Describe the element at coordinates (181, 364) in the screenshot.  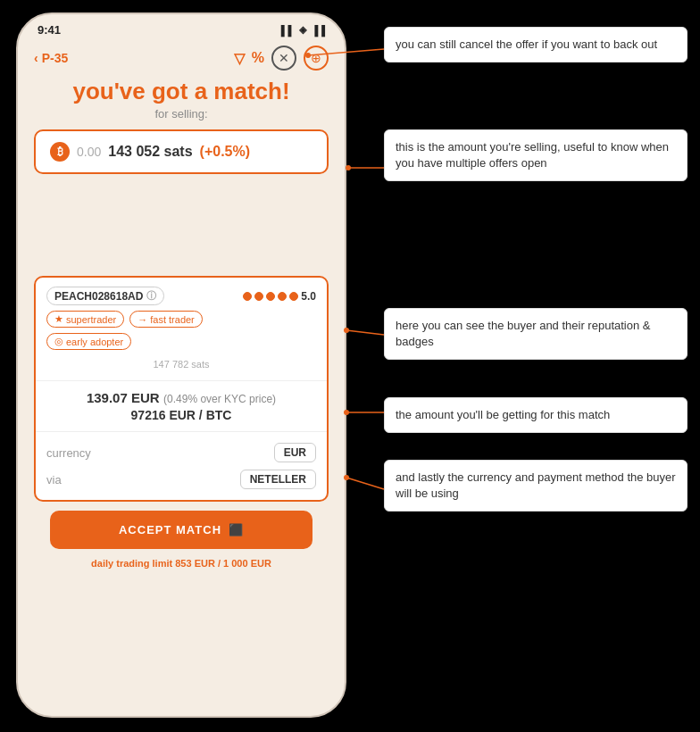
I see `buyer-offer-text: 147 782 sats` at that location.